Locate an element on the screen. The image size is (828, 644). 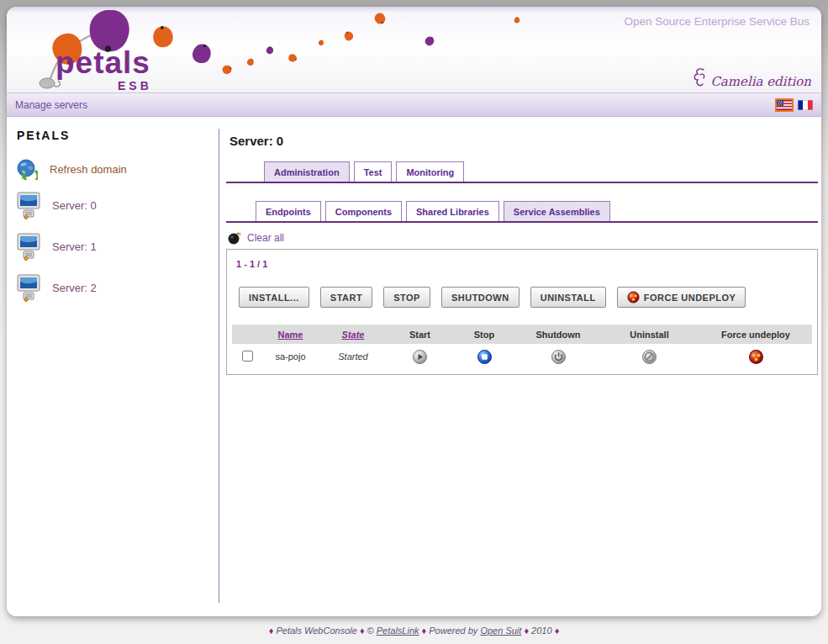
petals-esb-logo: petals ESB is located at coordinates (102, 51).